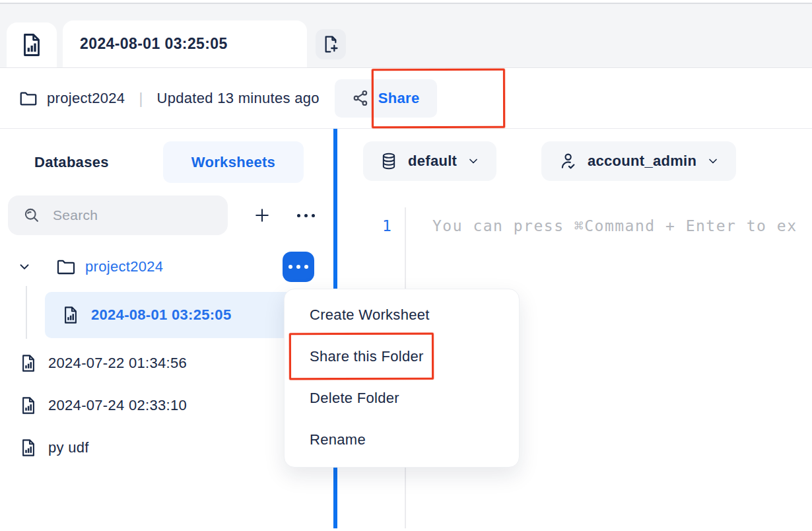  What do you see at coordinates (161, 315) in the screenshot?
I see `tree-item-label: 2024-08-01 03:25:05` at bounding box center [161, 315].